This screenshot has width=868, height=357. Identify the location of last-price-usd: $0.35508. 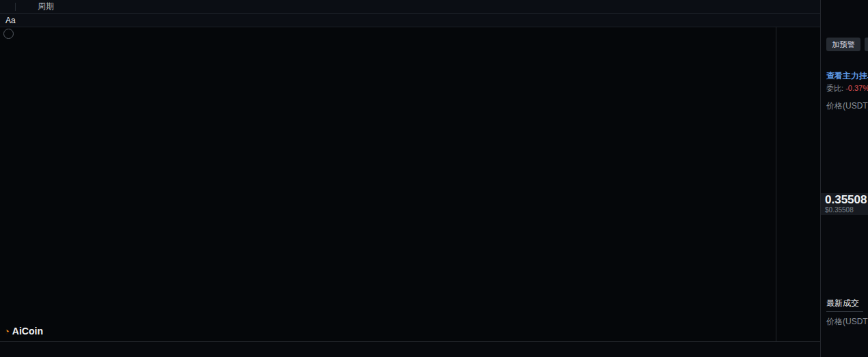
(846, 210).